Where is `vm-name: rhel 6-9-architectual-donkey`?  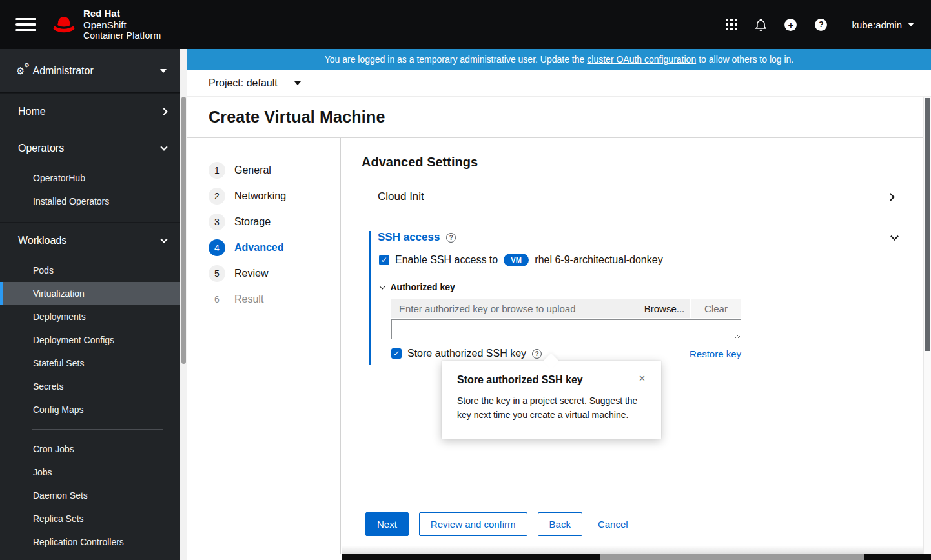
vm-name: rhel 6-9-architectual-donkey is located at coordinates (598, 260).